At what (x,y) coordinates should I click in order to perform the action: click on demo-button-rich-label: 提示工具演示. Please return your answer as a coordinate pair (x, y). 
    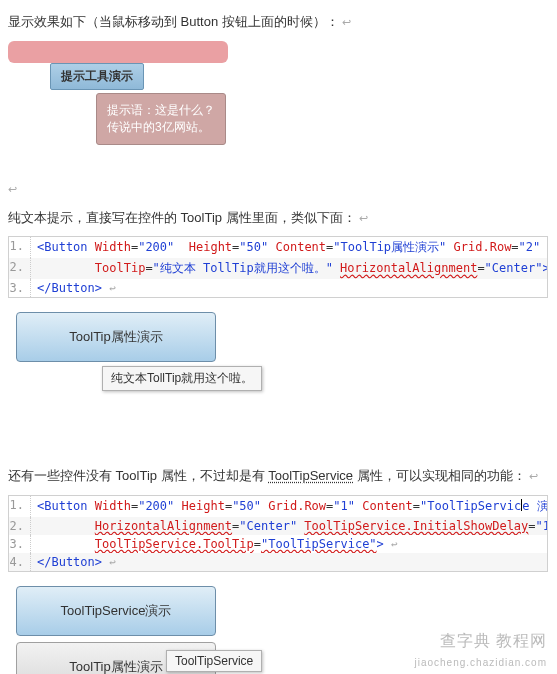
    Looking at the image, I should click on (97, 76).